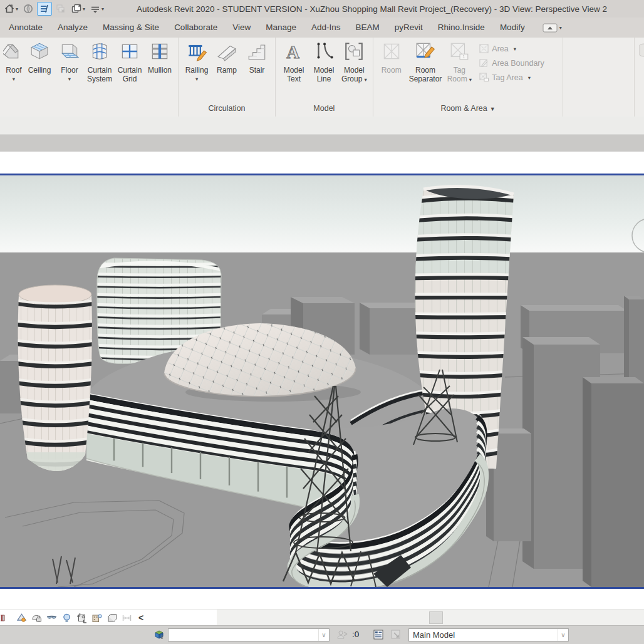  I want to click on model-text-button: AModelText, so click(294, 70).